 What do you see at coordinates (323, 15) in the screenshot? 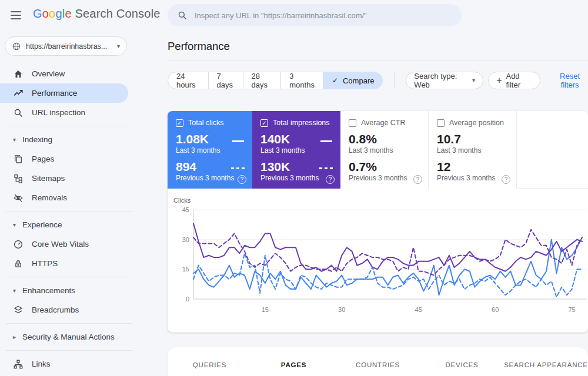
I see `url-inspect-input` at bounding box center [323, 15].